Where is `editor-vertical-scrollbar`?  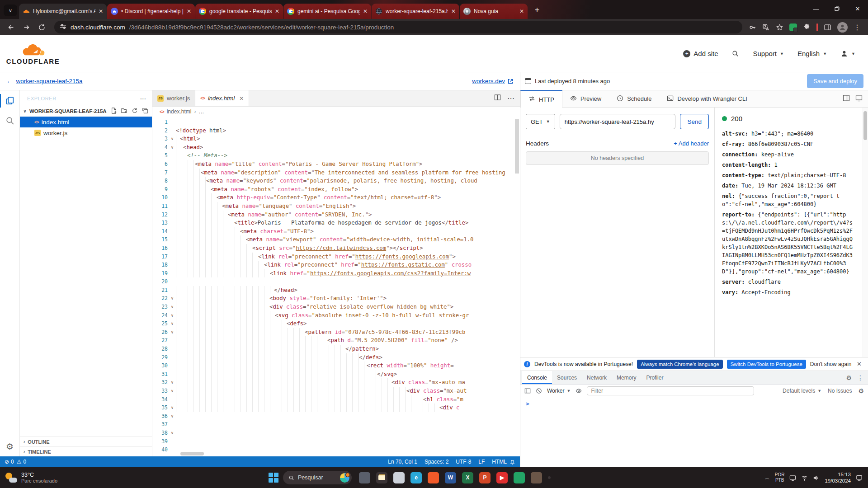 editor-vertical-scrollbar is located at coordinates (517, 146).